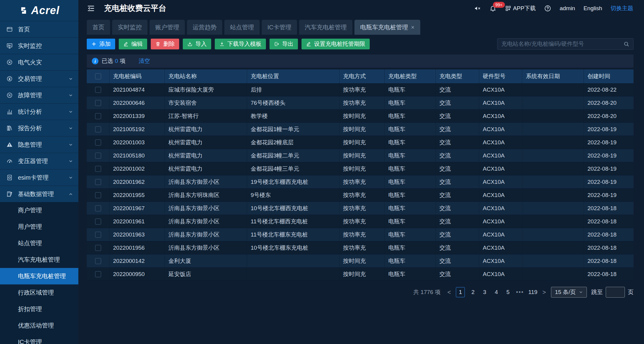 The image size is (644, 344). Describe the element at coordinates (533, 292) in the screenshot. I see `page-119-button: 119` at that location.